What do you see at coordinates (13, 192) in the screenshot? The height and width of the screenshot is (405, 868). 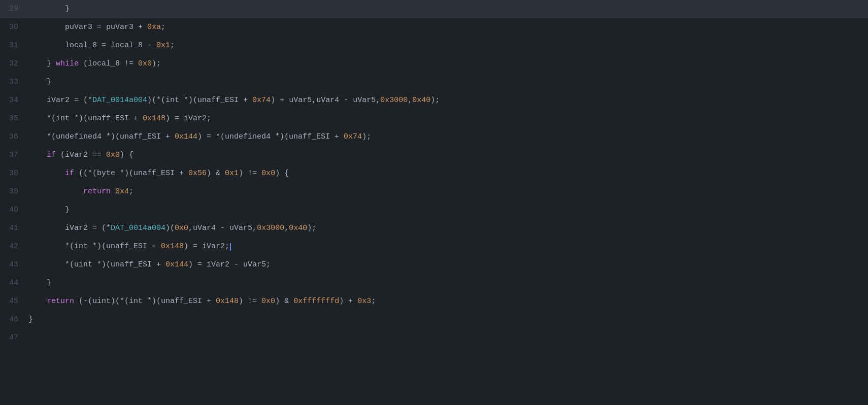 I see `line-number: 39` at bounding box center [13, 192].